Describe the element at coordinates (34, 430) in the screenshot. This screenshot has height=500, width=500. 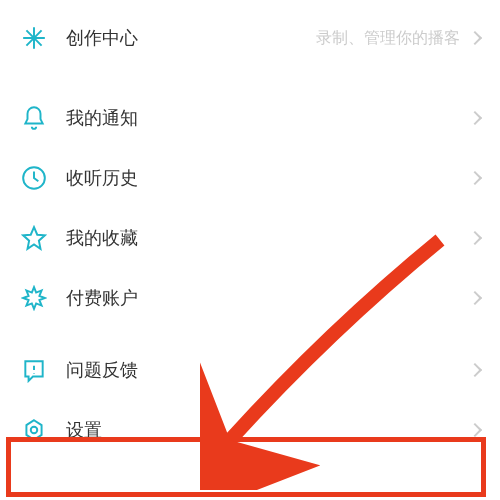
I see `settings-icon` at that location.